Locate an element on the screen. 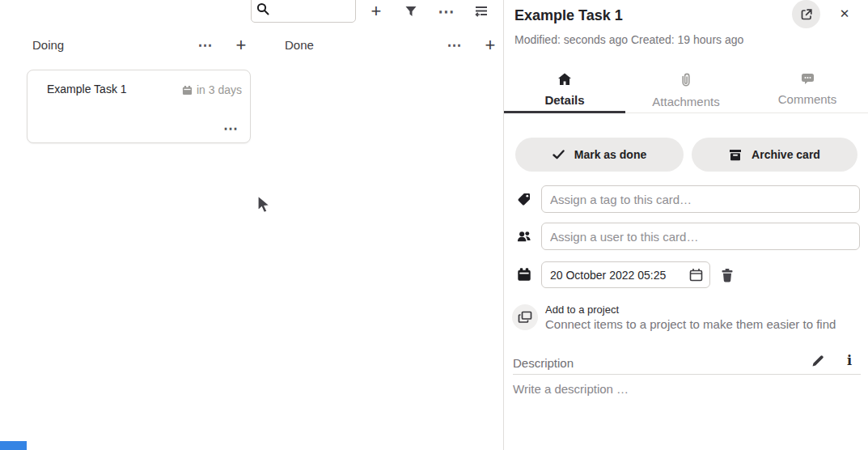 The height and width of the screenshot is (450, 868). home-icon is located at coordinates (565, 79).